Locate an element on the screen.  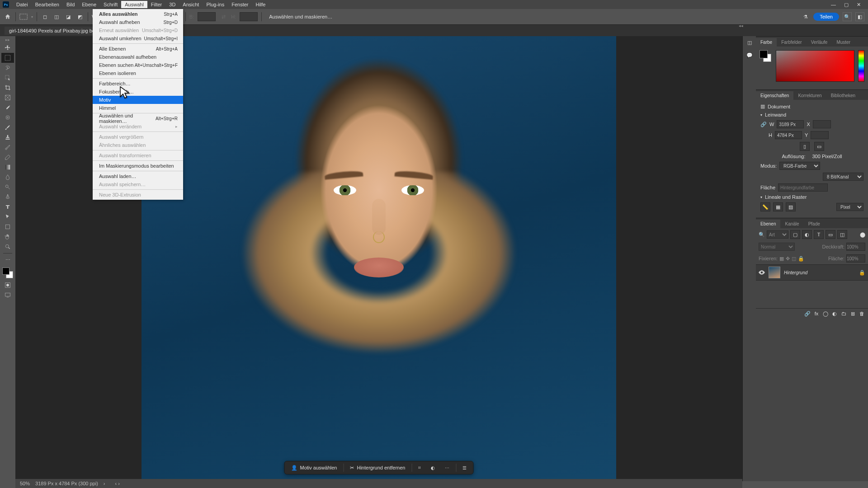
blur-tool is located at coordinates (8, 177).